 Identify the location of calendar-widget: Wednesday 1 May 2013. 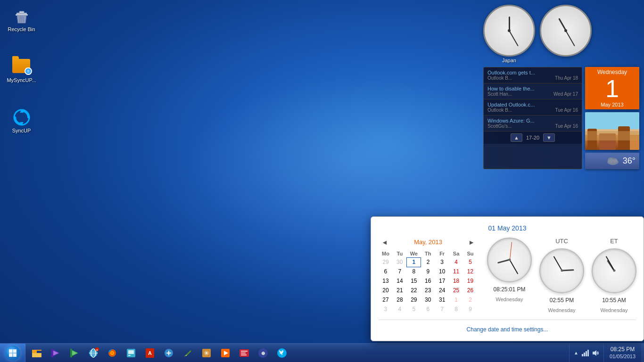
(612, 88).